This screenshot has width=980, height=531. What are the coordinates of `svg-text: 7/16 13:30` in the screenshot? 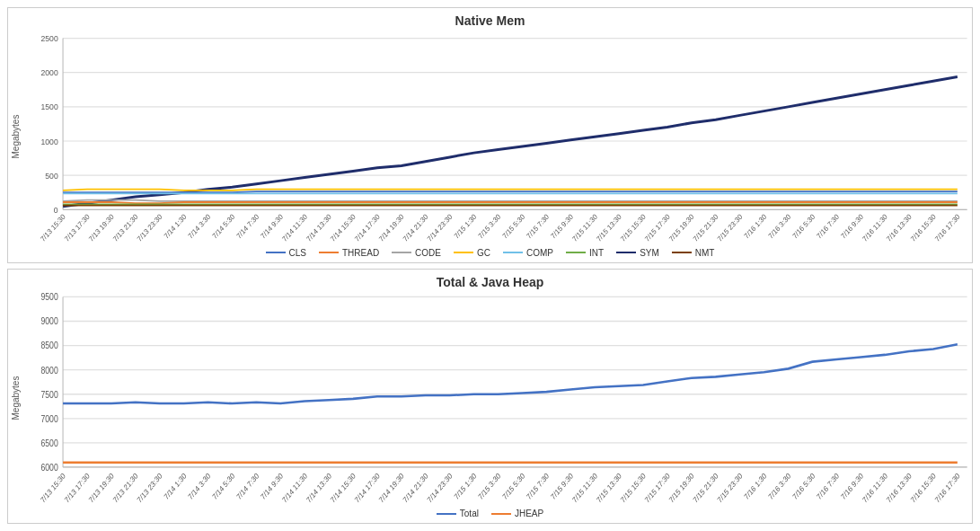 It's located at (899, 487).